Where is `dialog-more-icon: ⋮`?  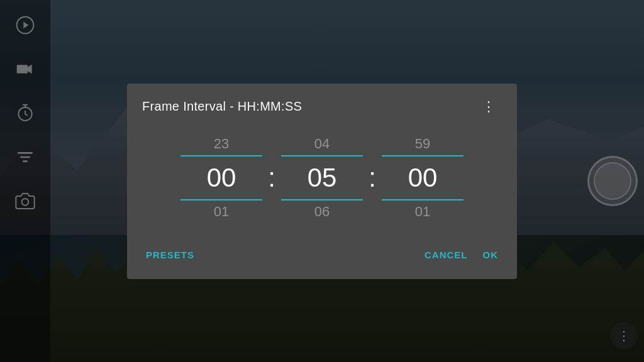
dialog-more-icon: ⋮ is located at coordinates (489, 107).